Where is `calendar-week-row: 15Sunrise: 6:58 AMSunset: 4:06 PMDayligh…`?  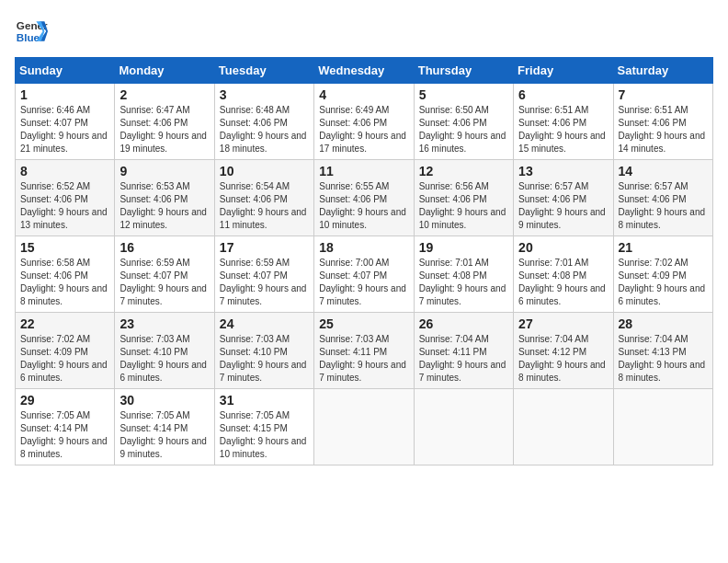 calendar-week-row: 15Sunrise: 6:58 AMSunset: 4:06 PMDayligh… is located at coordinates (364, 274).